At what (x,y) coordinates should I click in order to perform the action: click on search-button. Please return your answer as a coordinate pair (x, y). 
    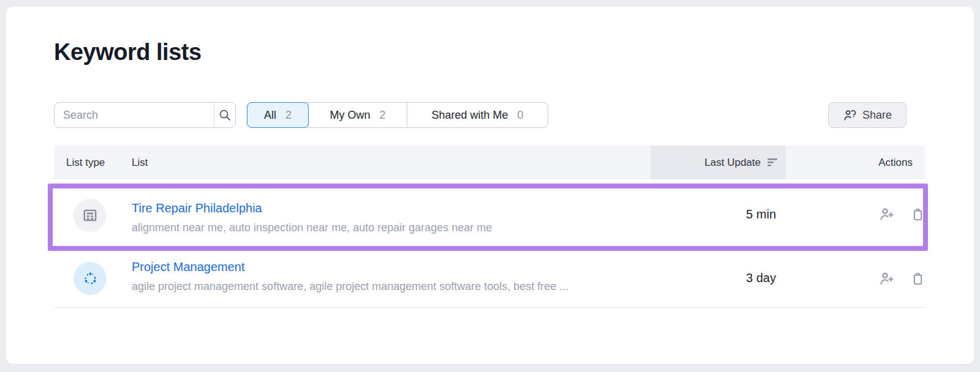
    Looking at the image, I should click on (224, 115).